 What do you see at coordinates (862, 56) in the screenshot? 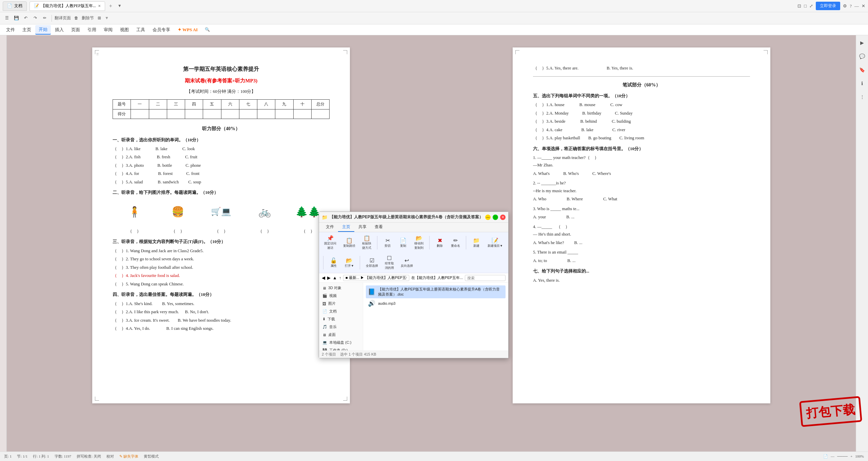
I see `sidebar-comment-icon: 💬` at bounding box center [862, 56].